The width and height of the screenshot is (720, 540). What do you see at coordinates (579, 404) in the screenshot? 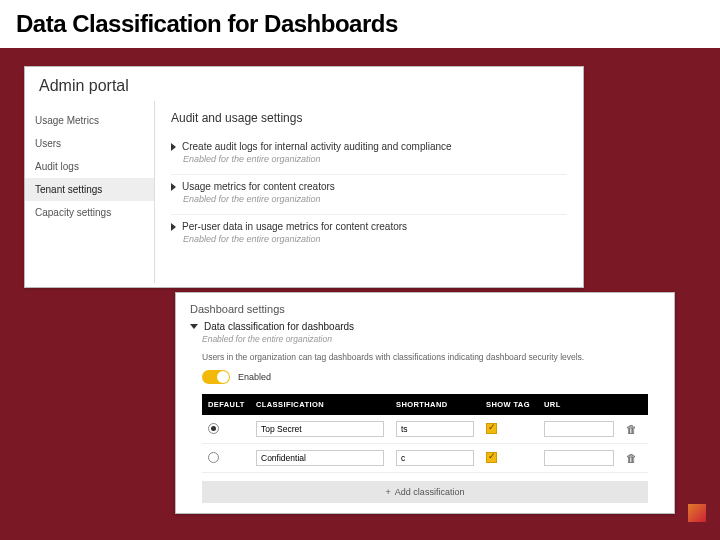
I see `th-url: URL` at bounding box center [579, 404].